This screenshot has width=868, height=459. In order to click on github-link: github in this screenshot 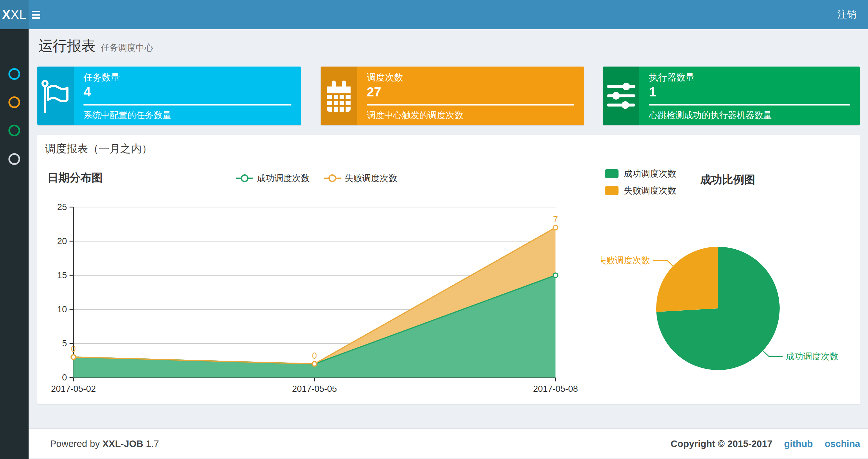, I will do `click(799, 444)`.